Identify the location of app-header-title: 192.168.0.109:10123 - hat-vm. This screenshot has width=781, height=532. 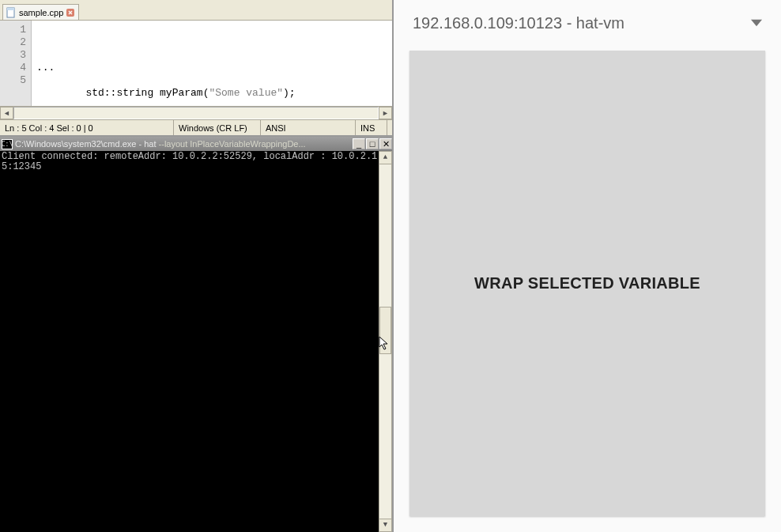
(582, 24).